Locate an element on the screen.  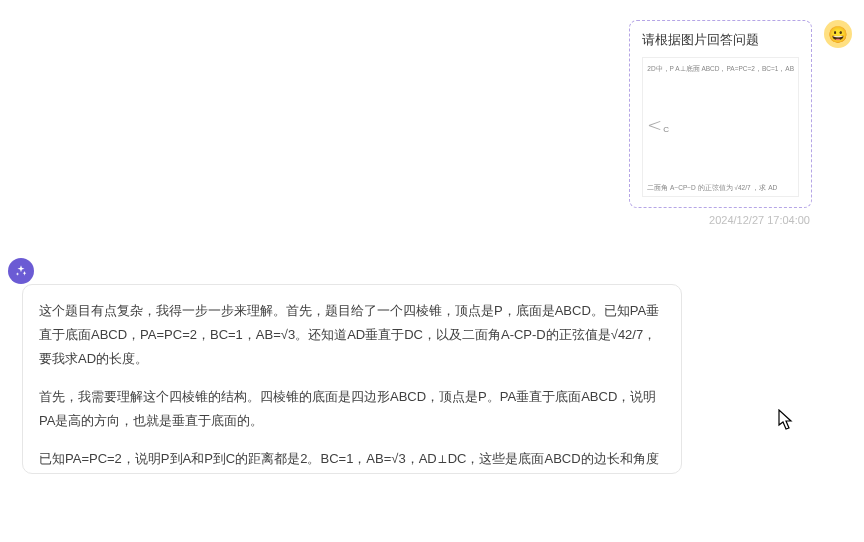
problem-image-diagram: C is located at coordinates (659, 126).